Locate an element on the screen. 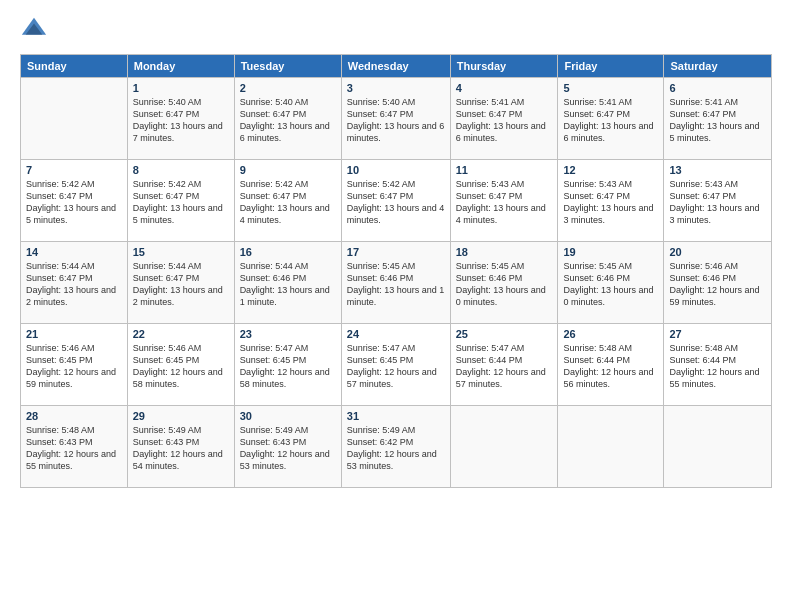 This screenshot has height=612, width=792. day-number: 30 is located at coordinates (288, 416).